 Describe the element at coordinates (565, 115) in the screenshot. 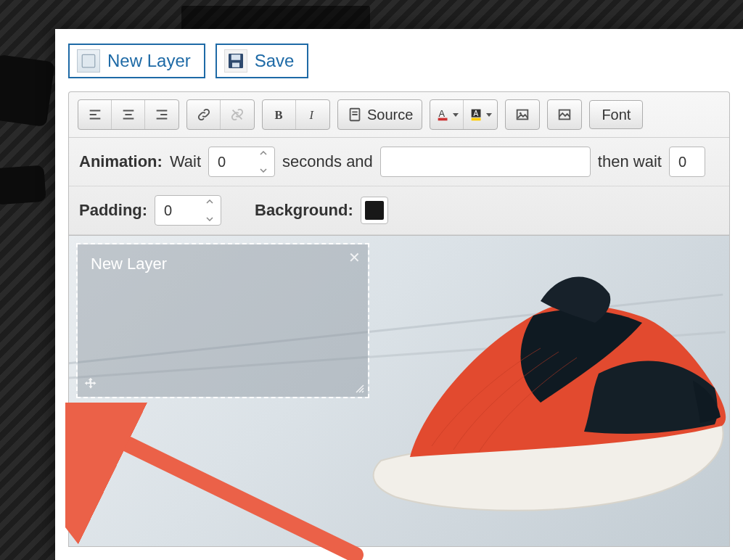

I see `media-library-button` at that location.